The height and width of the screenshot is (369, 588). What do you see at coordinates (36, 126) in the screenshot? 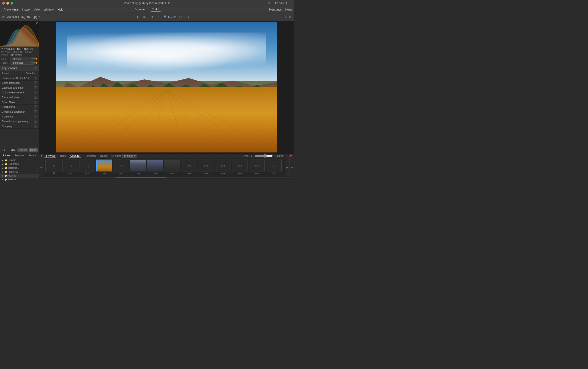
I see `adj-cropping-checkbox` at bounding box center [36, 126].